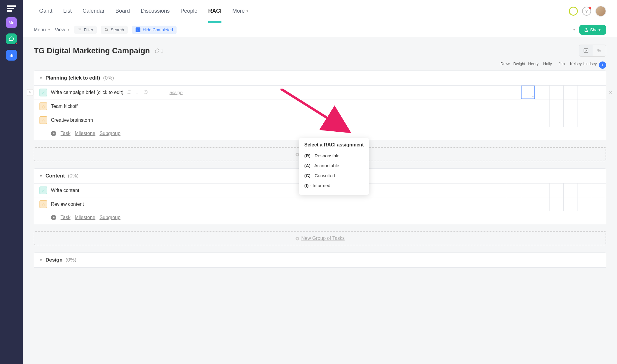 This screenshot has width=617, height=364. Describe the element at coordinates (593, 51) in the screenshot. I see `view-mode-toggle: %` at that location.